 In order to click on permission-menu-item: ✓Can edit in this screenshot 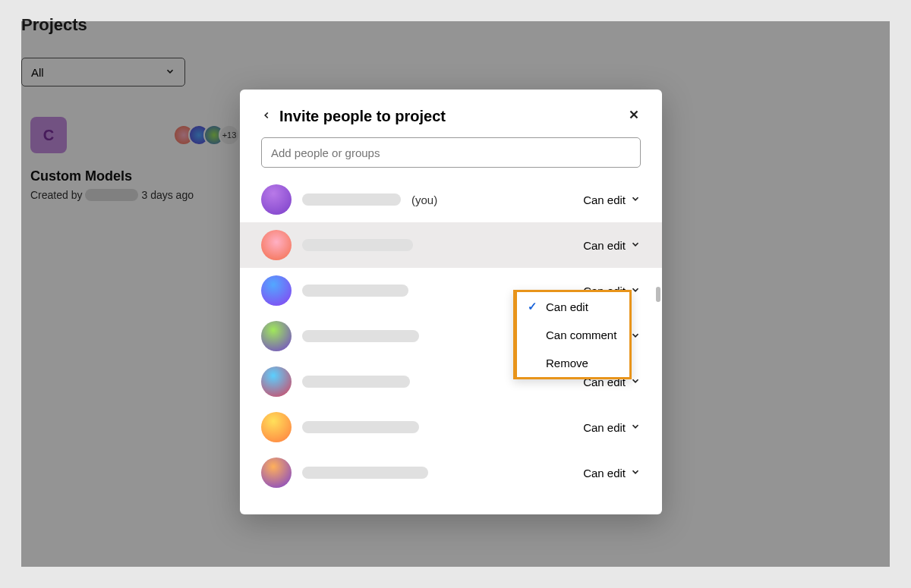, I will do `click(573, 307)`.